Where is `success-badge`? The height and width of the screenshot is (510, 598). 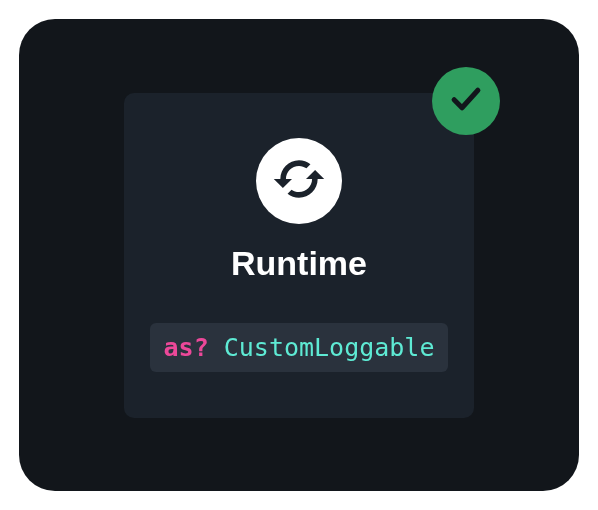
success-badge is located at coordinates (466, 101).